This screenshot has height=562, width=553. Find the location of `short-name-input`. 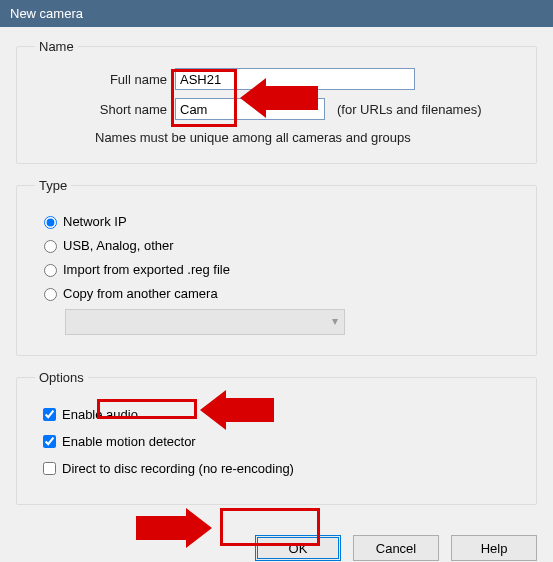

short-name-input is located at coordinates (250, 109).